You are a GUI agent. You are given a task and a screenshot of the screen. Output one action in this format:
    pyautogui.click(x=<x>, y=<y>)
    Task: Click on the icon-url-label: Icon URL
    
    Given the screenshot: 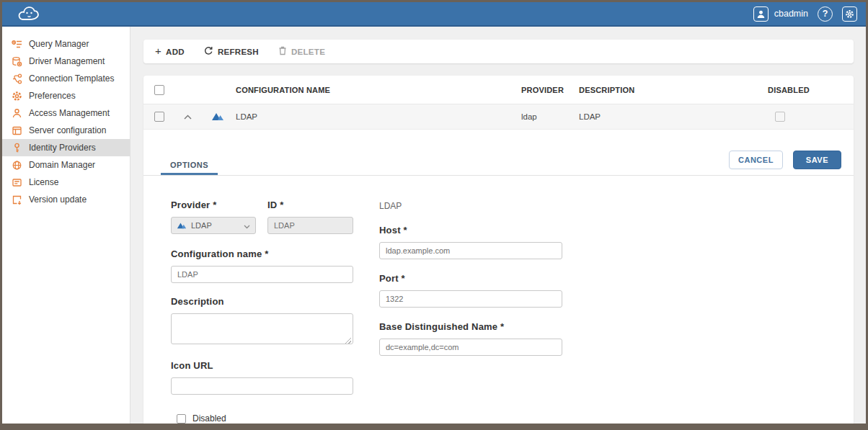 What is the action you would take?
    pyautogui.click(x=262, y=366)
    